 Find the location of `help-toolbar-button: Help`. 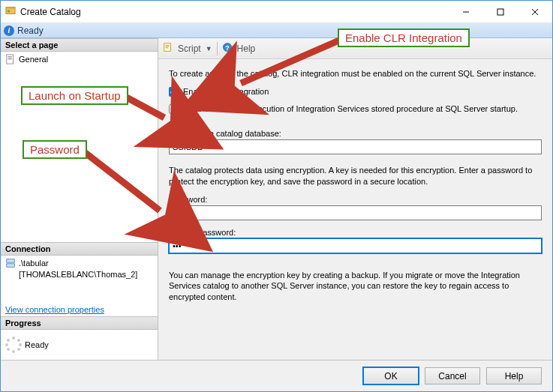

help-toolbar-button: Help is located at coordinates (246, 49).